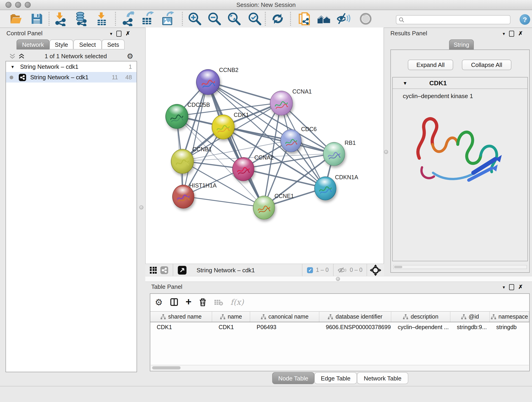 This screenshot has height=402, width=532. Describe the element at coordinates (334, 154) in the screenshot. I see `network-node-RB1` at that location.